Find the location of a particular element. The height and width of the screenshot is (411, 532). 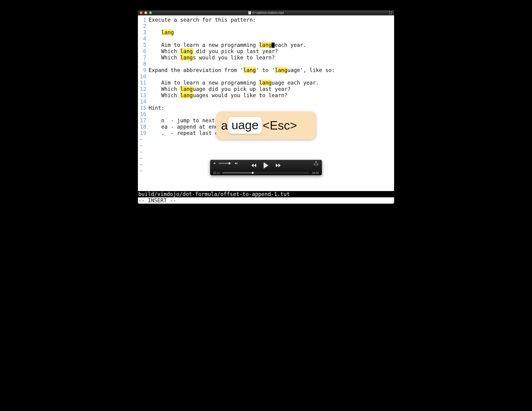

editor-line: 7 Which langs would you like to learn? is located at coordinates (266, 58).